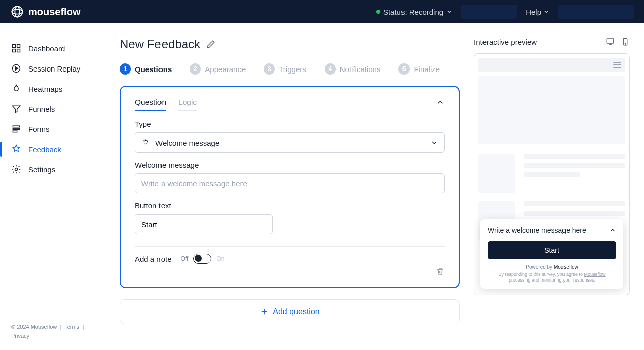 Image resolution: width=644 pixels, height=350 pixels. I want to click on status-indicator: Status: Recording, so click(415, 12).